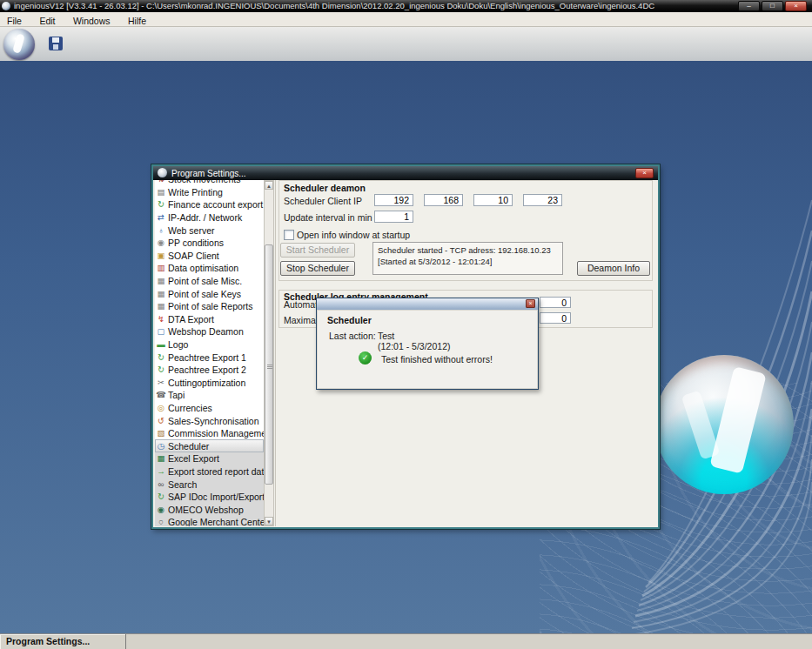 This screenshot has width=812, height=649. What do you see at coordinates (193, 458) in the screenshot?
I see `sidebar-item-label: Excel Export` at bounding box center [193, 458].